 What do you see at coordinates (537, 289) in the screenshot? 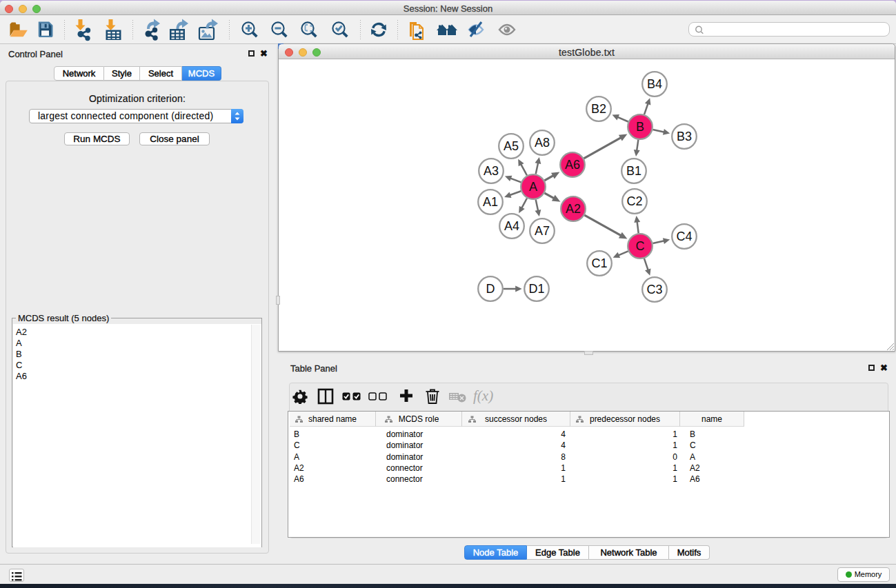
I see `svg-text: D1` at bounding box center [537, 289].